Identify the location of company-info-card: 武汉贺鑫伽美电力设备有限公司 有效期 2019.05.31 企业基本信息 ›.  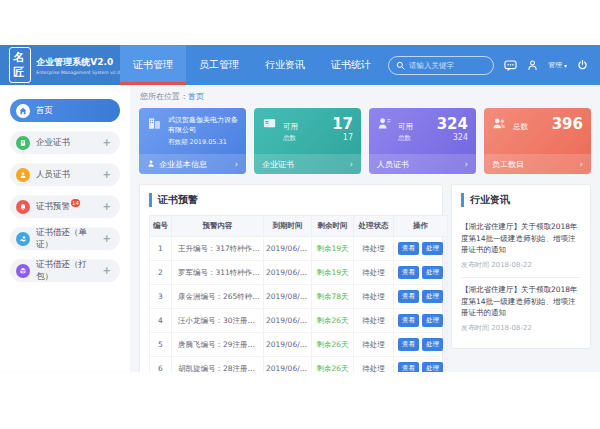
(192, 141).